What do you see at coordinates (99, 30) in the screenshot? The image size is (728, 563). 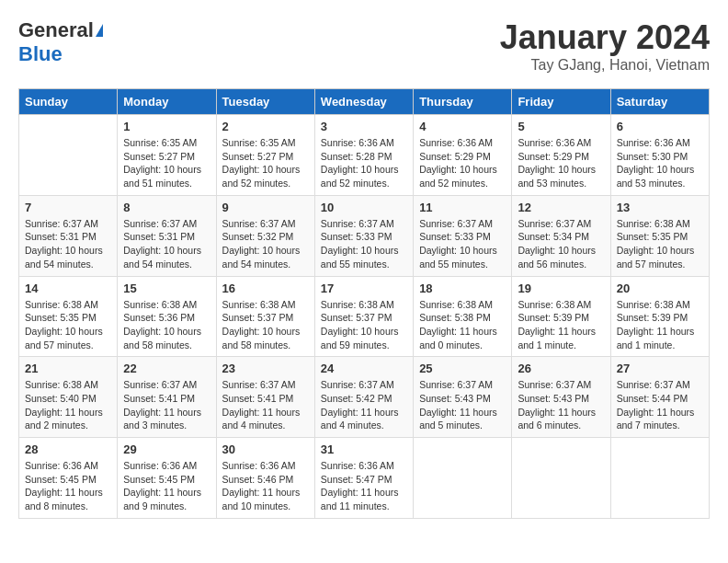 I see `logo-icon` at bounding box center [99, 30].